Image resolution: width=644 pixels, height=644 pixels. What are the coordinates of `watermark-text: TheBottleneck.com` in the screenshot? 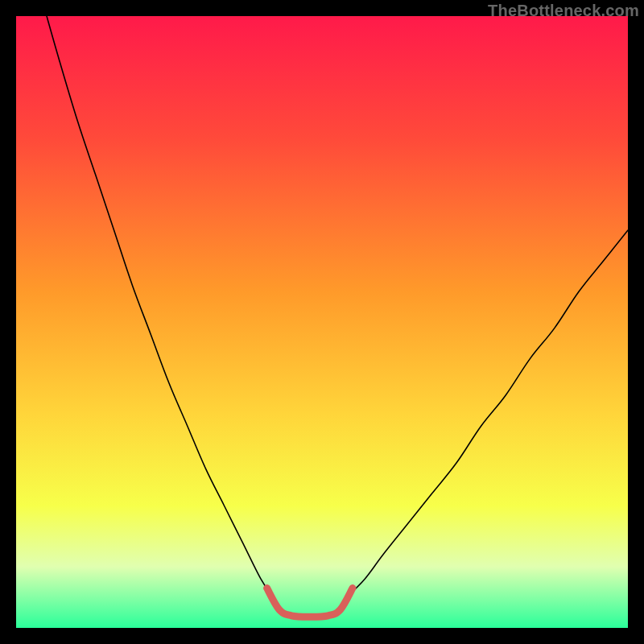 It's located at (564, 11).